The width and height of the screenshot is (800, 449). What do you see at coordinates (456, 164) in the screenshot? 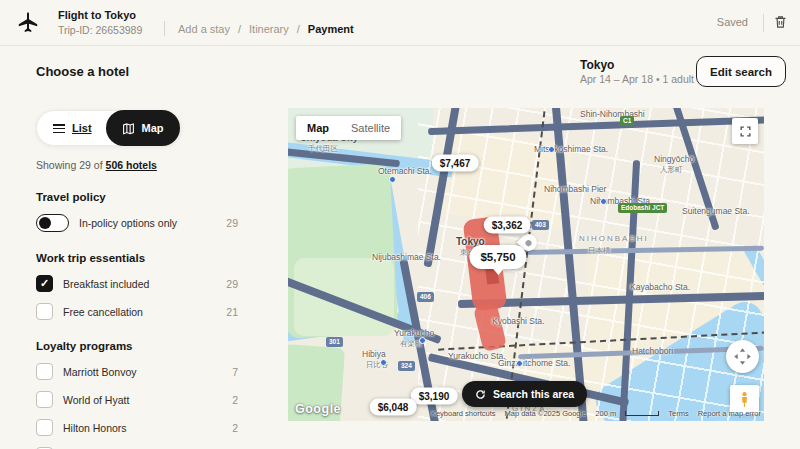
I see `price-marker: $7,467` at bounding box center [456, 164].